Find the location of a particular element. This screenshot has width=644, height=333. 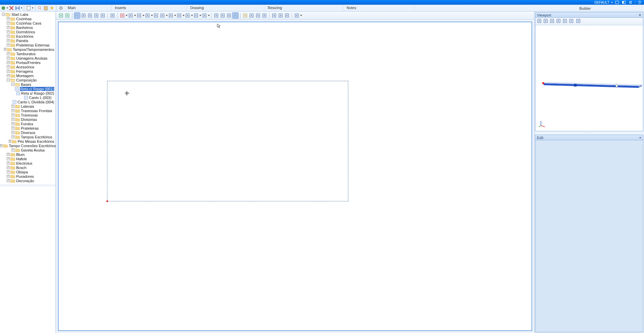

col2-icon is located at coordinates (235, 15).